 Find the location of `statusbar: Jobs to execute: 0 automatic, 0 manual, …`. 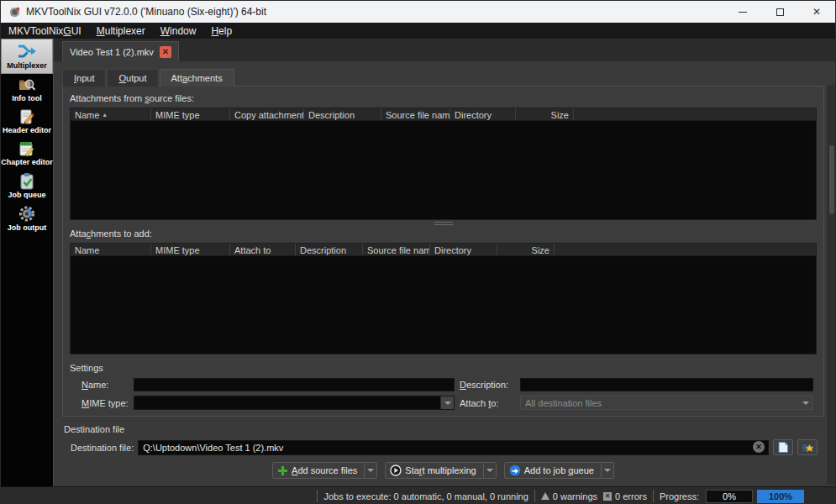

statusbar: Jobs to execute: 0 automatic, 0 manual, … is located at coordinates (418, 496).